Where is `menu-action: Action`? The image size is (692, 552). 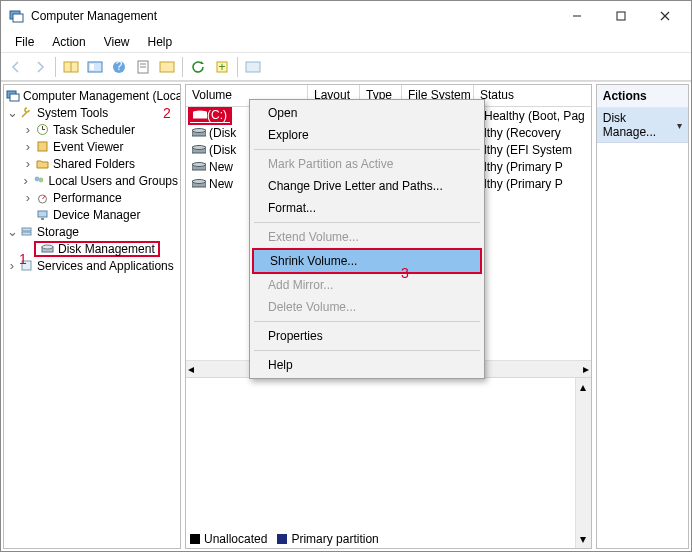 menu-action: Action is located at coordinates (68, 42).